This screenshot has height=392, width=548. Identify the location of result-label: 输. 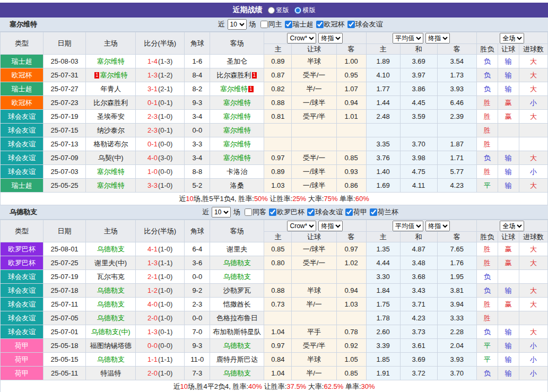
(508, 89).